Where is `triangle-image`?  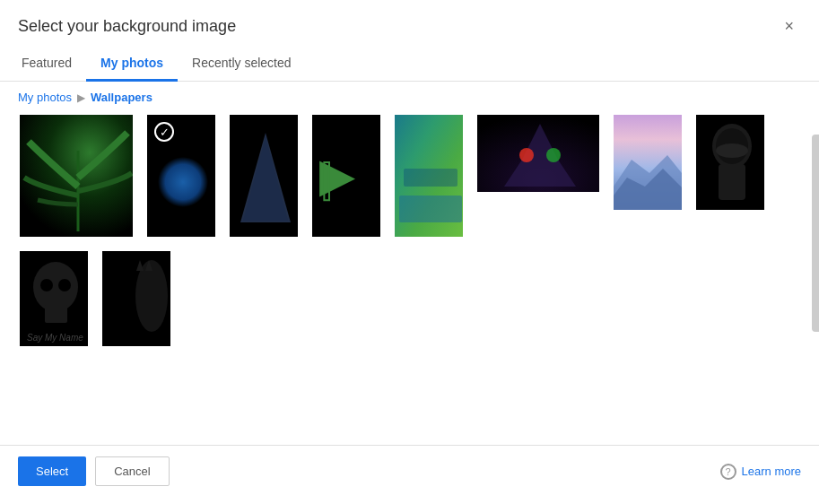 triangle-image is located at coordinates (265, 177).